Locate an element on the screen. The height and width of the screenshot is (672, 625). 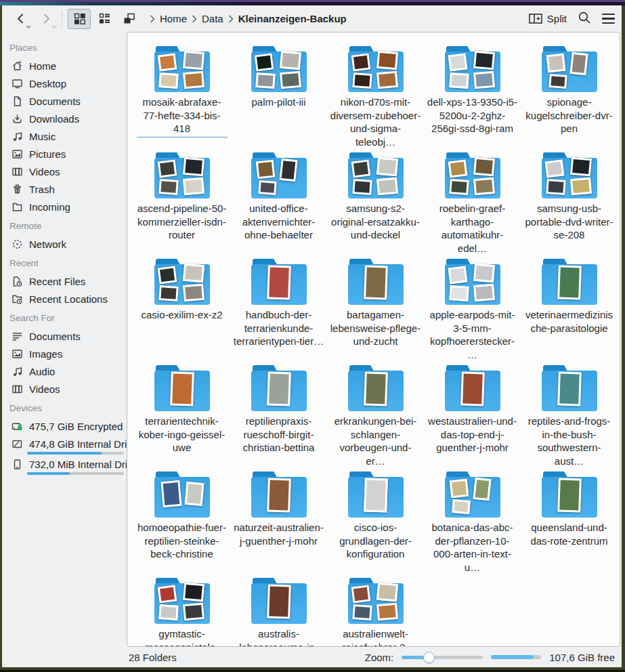
folder-name: samsung-usb-portable-dvd-writer-se-208 is located at coordinates (569, 222).